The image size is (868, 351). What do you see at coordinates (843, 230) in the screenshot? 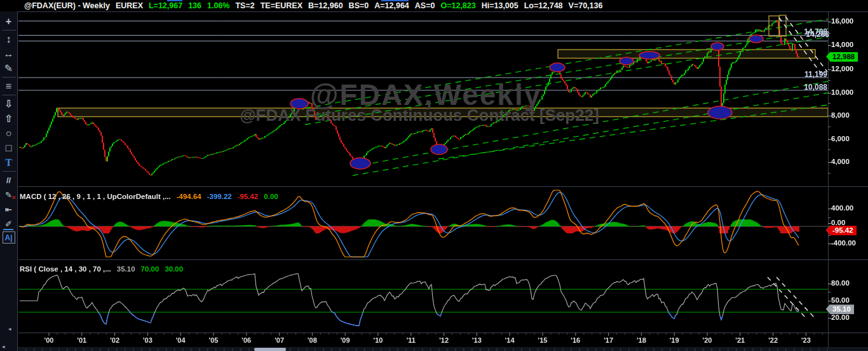
I see `macd-axis-value-badge: -95.42` at bounding box center [843, 230].